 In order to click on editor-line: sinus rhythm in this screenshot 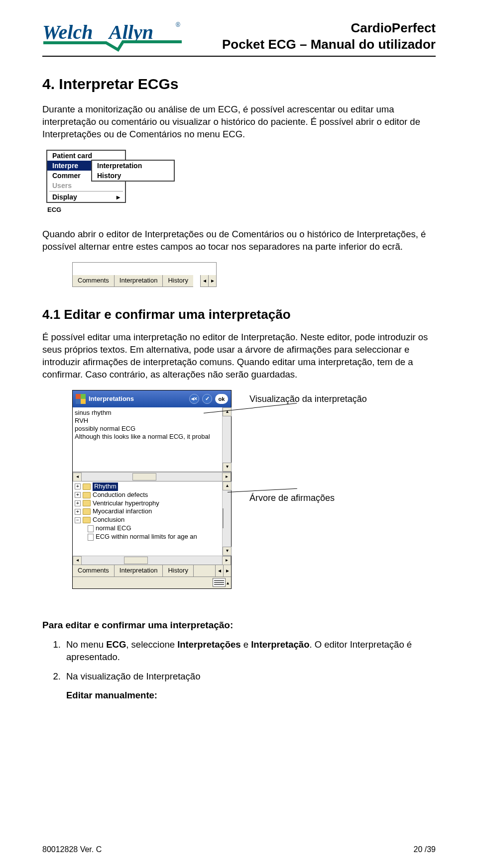, I will do `click(147, 413)`.